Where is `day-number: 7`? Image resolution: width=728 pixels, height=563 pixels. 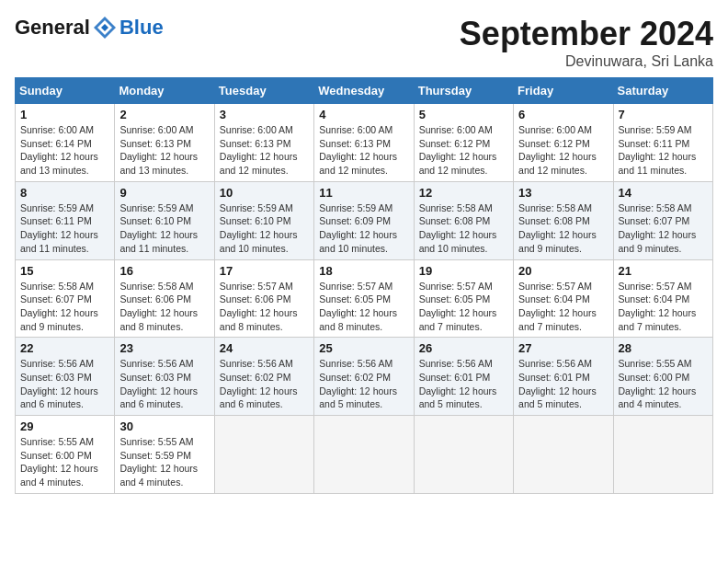 day-number: 7 is located at coordinates (664, 114).